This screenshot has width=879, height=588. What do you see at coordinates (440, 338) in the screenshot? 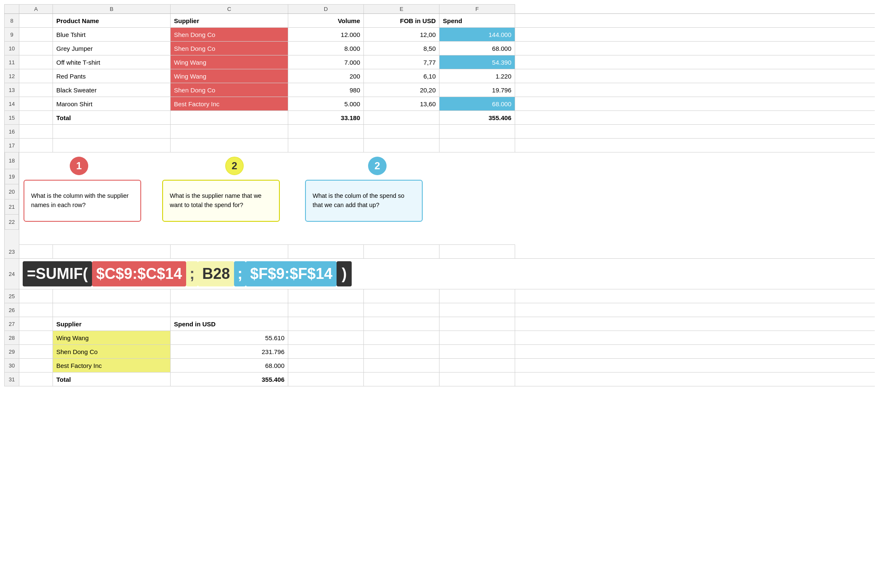
I see `table-row: 28 Wing Wang 55.610` at bounding box center [440, 338].